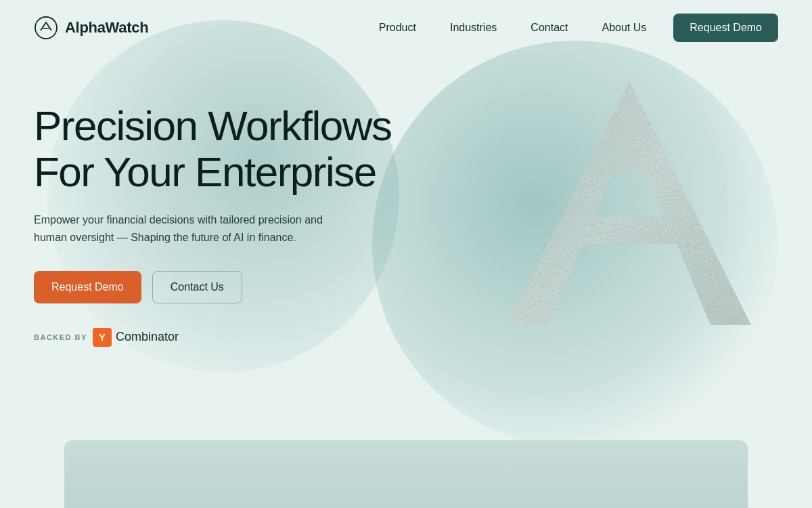 The height and width of the screenshot is (508, 812). Describe the element at coordinates (102, 337) in the screenshot. I see `yc-logo: Y` at that location.